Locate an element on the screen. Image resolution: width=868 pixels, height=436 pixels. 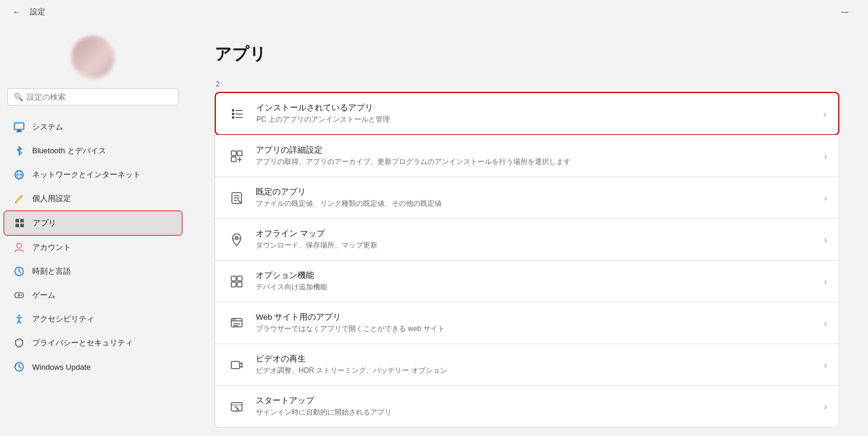
system-label: システム is located at coordinates (48, 127).